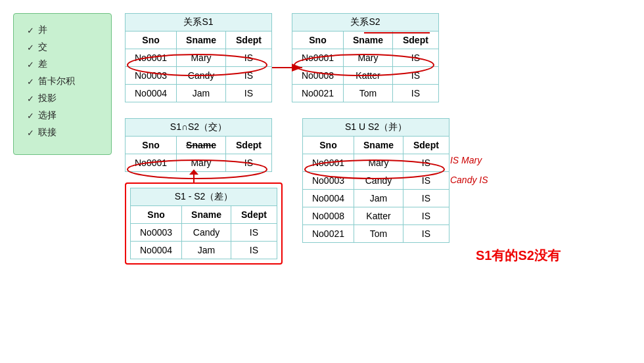 The height and width of the screenshot is (363, 644). I want to click on union-wrapper: S1 U S2（并） Sno Sname Sdept No0001 Mary I…, so click(376, 181).